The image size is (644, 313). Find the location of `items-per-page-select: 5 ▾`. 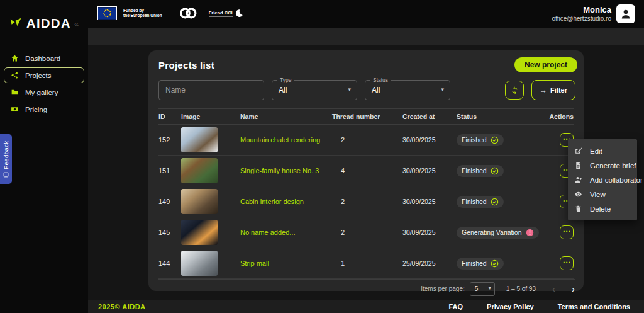

items-per-page-select: 5 ▾ is located at coordinates (482, 289).